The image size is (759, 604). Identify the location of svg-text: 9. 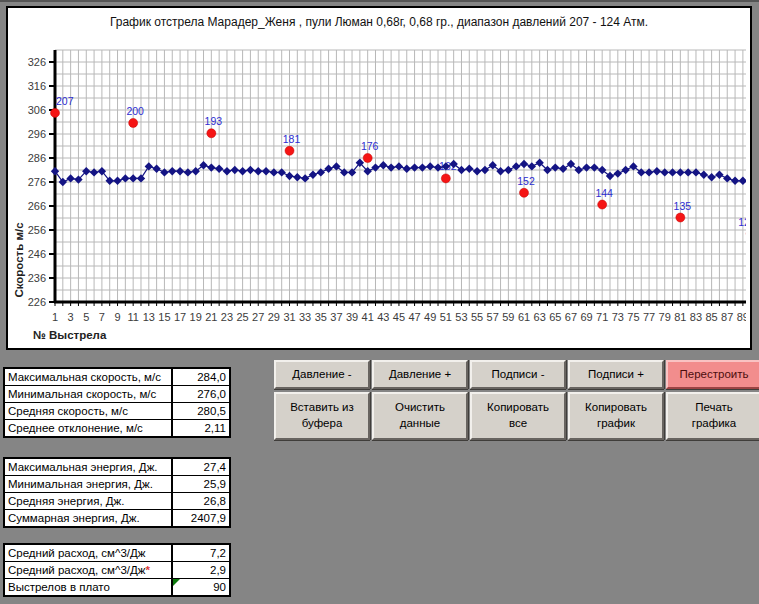
(117, 317).